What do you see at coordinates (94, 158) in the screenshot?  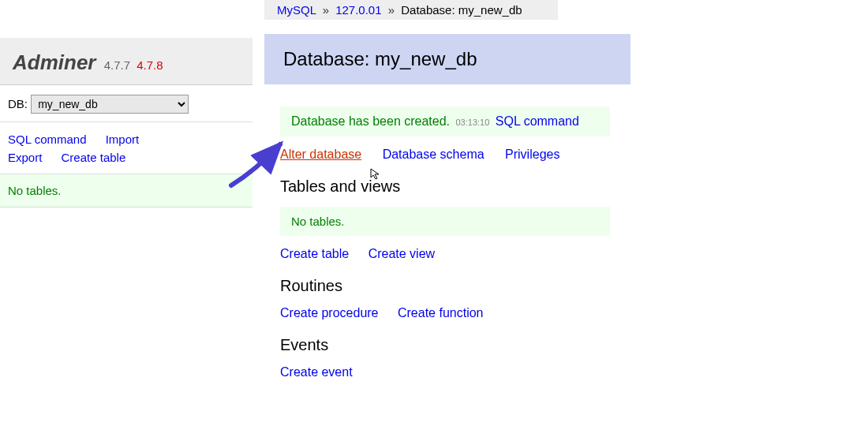 I see `link-create-table: Create table` at bounding box center [94, 158].